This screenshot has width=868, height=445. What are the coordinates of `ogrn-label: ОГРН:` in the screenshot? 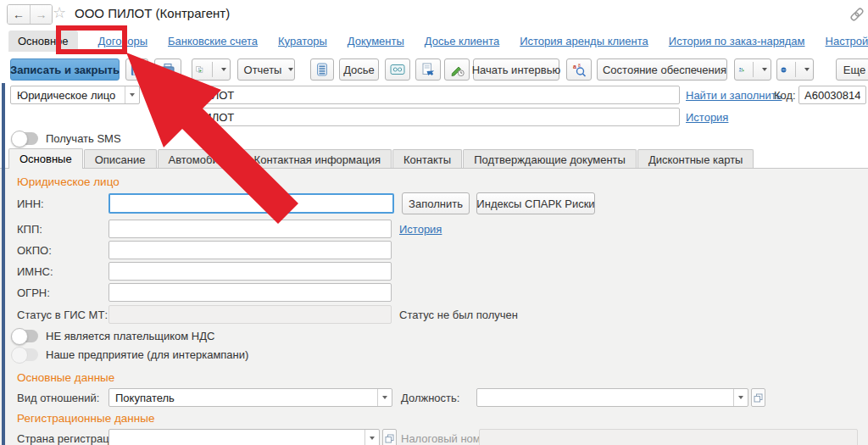 It's located at (34, 293).